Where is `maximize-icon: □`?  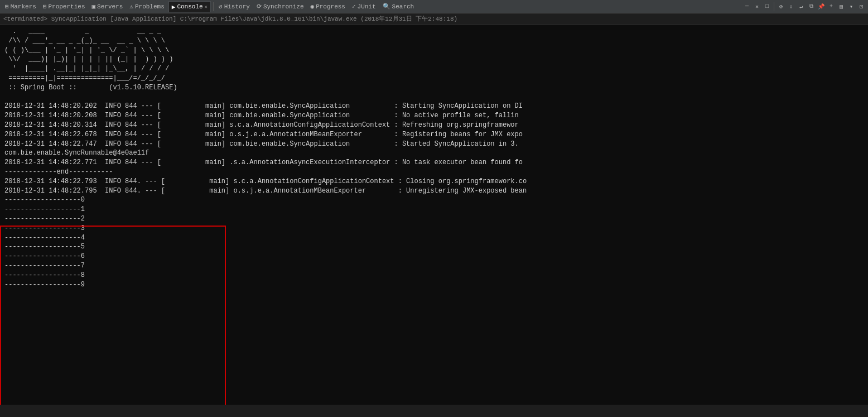 maximize-icon: □ is located at coordinates (767, 7).